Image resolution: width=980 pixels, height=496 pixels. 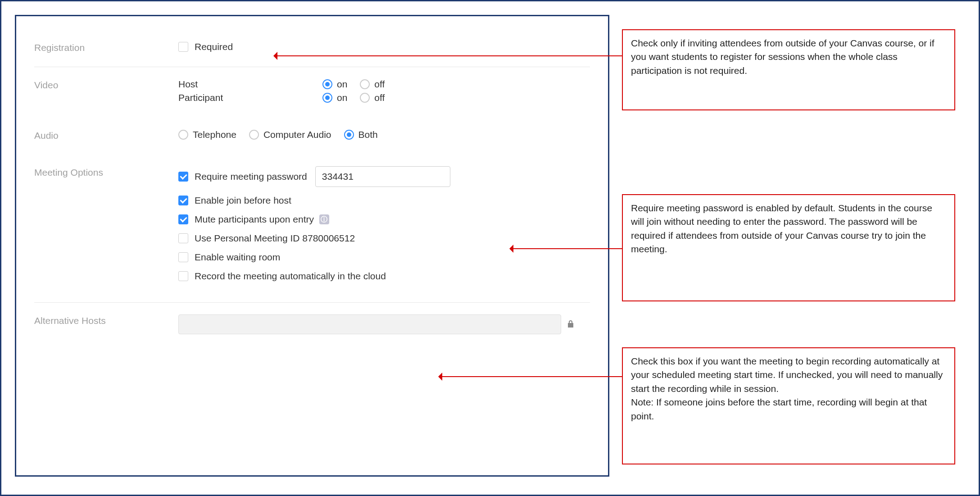 I want to click on registration-section: Registration Required, so click(x=312, y=49).